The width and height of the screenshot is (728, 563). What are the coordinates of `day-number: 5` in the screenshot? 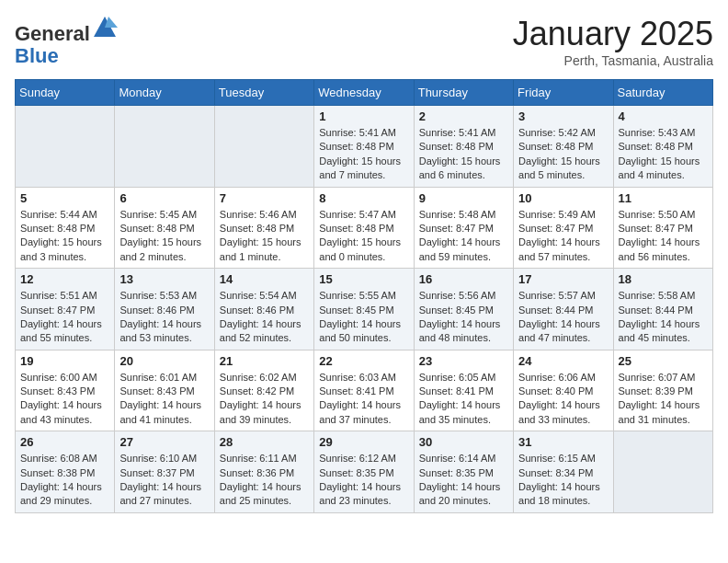 It's located at (64, 199).